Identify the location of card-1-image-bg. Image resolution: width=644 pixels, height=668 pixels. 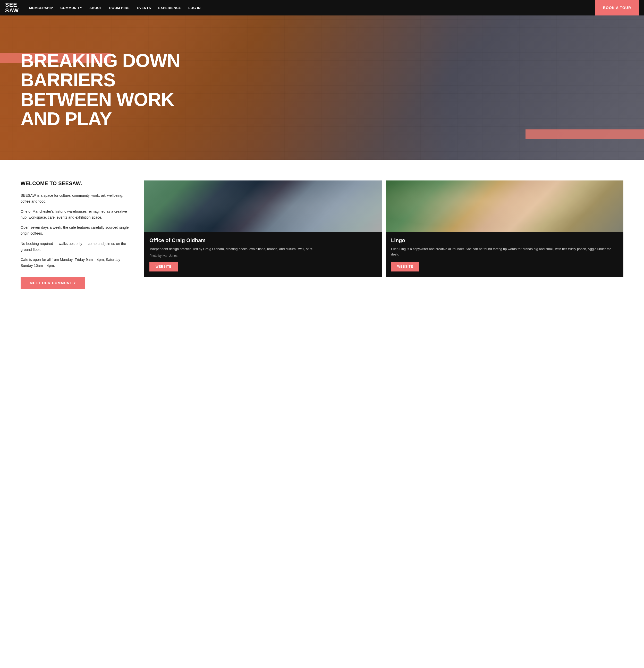
(263, 207).